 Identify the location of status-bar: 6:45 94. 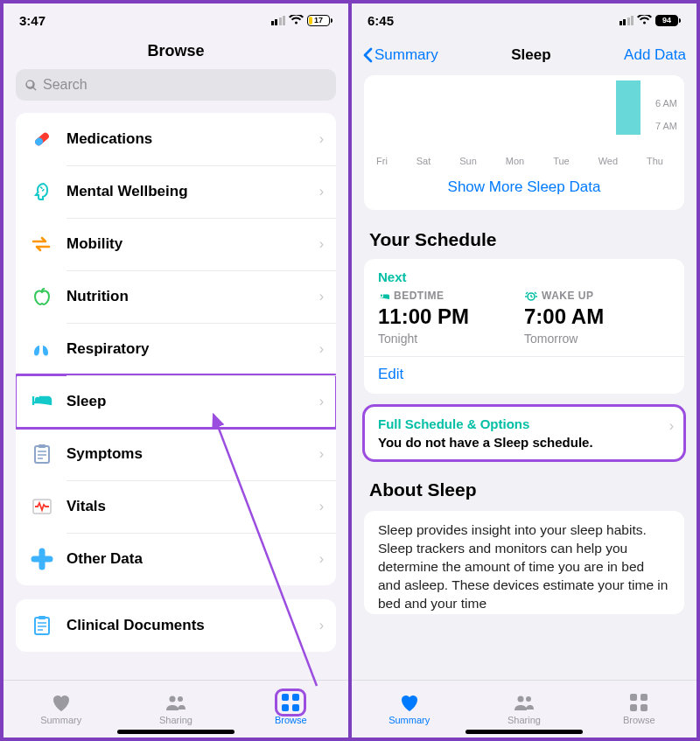
(524, 20).